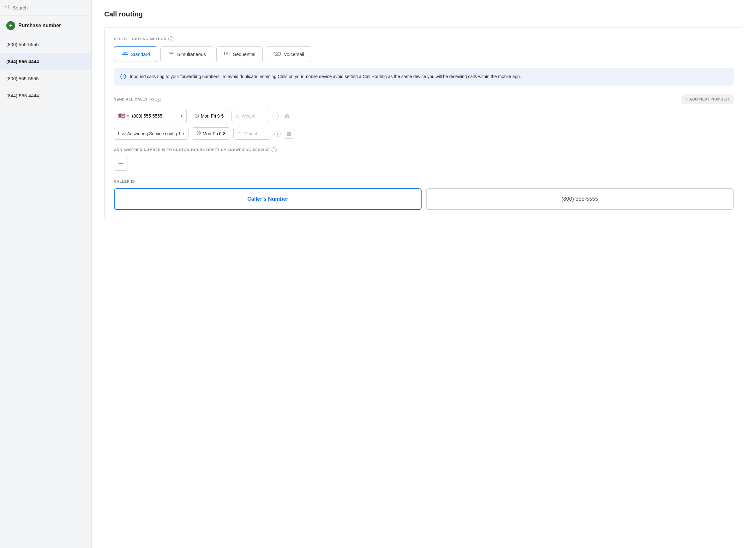 This screenshot has height=548, width=756. What do you see at coordinates (424, 195) in the screenshot?
I see `caller-id-section: CALLER ID Caller's Number (800) 555-5555` at bounding box center [424, 195].